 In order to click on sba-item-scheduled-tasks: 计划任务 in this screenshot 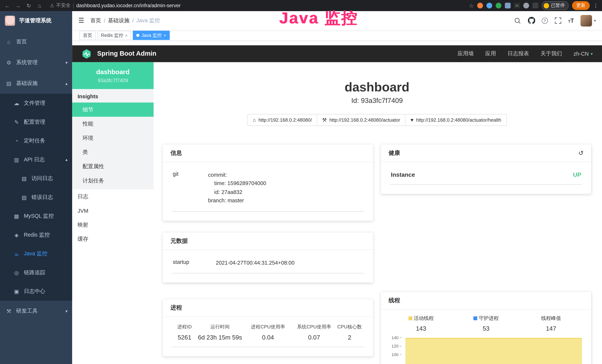, I will do `click(113, 181)`.